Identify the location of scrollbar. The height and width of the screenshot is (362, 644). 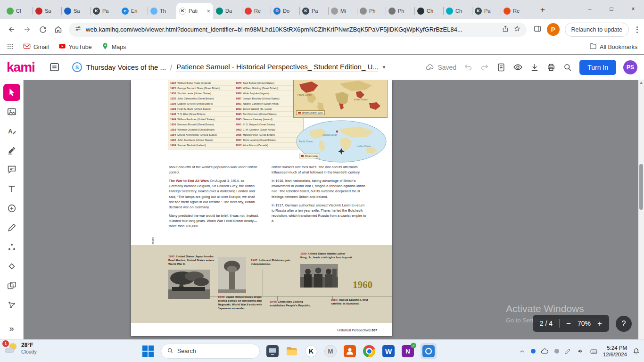
(641, 210).